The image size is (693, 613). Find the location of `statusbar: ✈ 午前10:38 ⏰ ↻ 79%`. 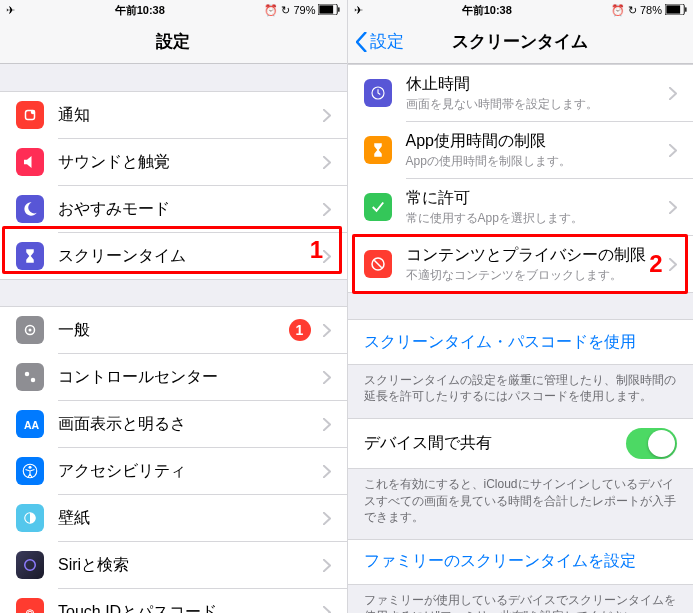

statusbar: ✈ 午前10:38 ⏰ ↻ 79% is located at coordinates (174, 10).